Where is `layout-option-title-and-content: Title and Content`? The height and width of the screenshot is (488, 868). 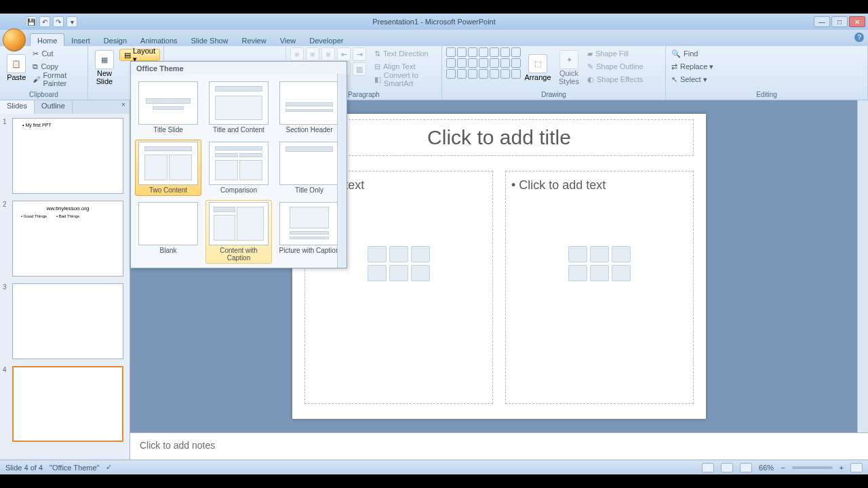 layout-option-title-and-content: Title and Content is located at coordinates (239, 107).